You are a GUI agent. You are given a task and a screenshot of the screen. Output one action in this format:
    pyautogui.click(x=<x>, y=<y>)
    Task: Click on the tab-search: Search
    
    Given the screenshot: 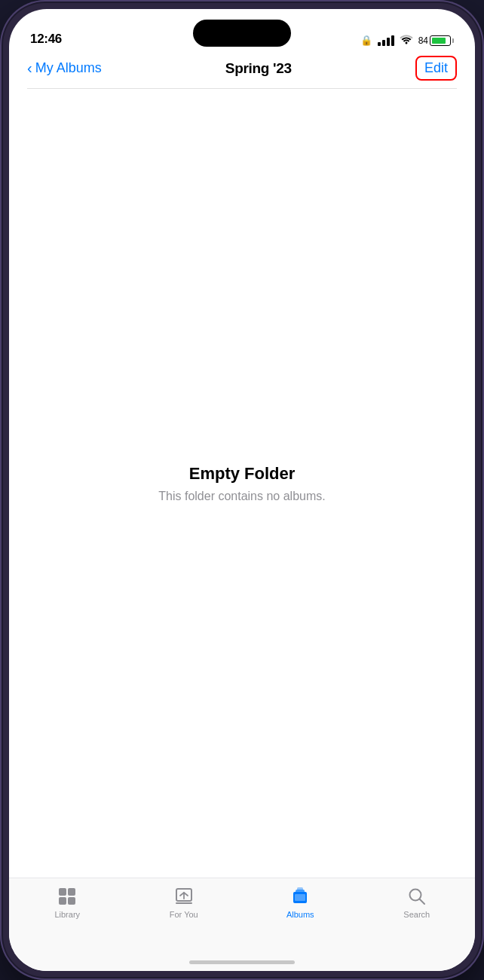 What is the action you would take?
    pyautogui.click(x=417, y=902)
    